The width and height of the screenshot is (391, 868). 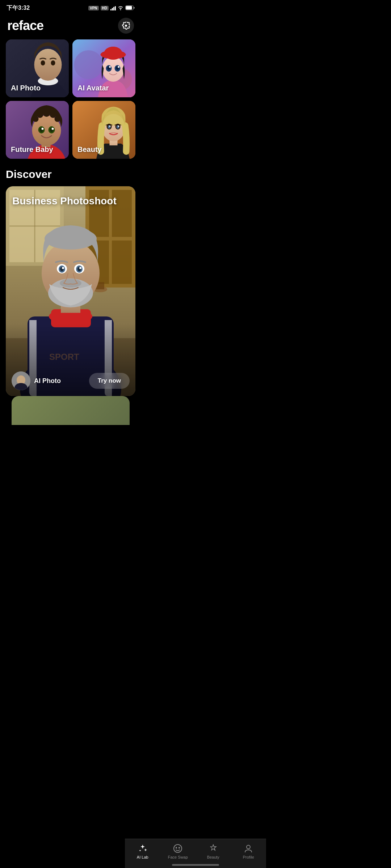 What do you see at coordinates (71, 296) in the screenshot?
I see `discover-section: Discover` at bounding box center [71, 296].